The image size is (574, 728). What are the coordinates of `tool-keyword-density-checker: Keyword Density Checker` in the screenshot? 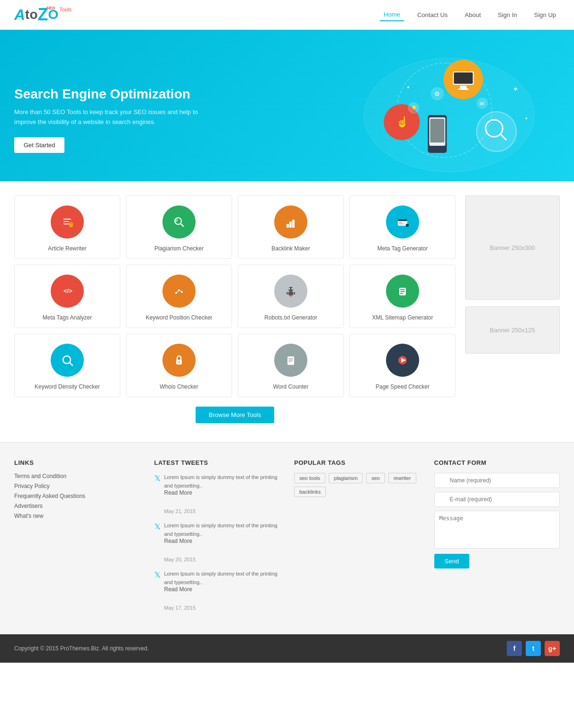 It's located at (67, 365).